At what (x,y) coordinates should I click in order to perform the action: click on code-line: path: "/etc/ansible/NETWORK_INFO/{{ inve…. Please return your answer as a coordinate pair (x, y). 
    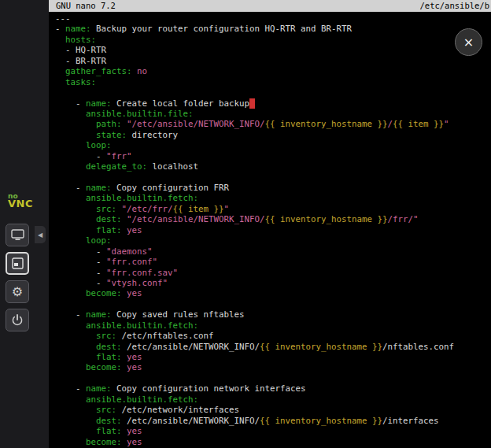
    Looking at the image, I should click on (273, 124).